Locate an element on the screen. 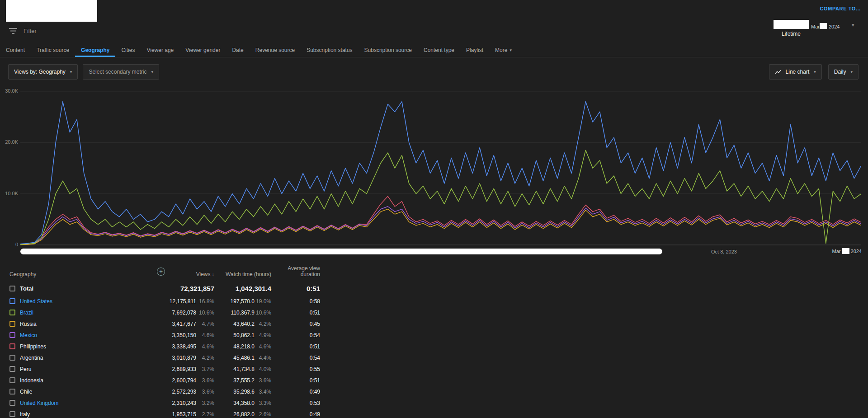 The height and width of the screenshot is (418, 868). tab-subscription-source: Subscription source is located at coordinates (388, 51).